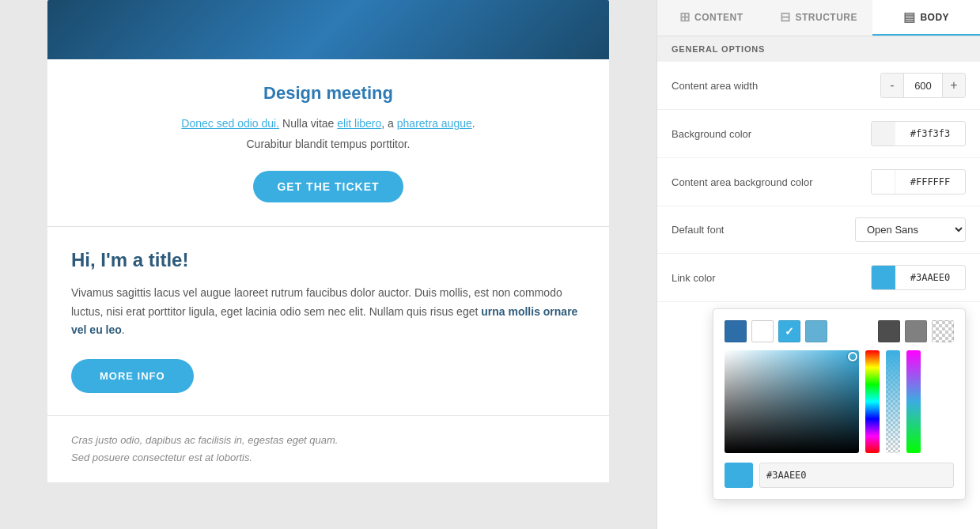 This screenshot has width=980, height=529. Describe the element at coordinates (910, 229) in the screenshot. I see `font-select: Open Sans Arial Georgia Verdana Tahoma` at that location.